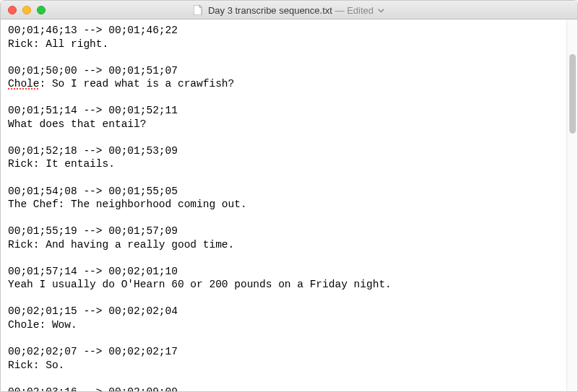 The height and width of the screenshot is (392, 578). What do you see at coordinates (283, 192) in the screenshot?
I see `timecode-line: 00;01;54;08 --> 00;01;55;05` at bounding box center [283, 192].